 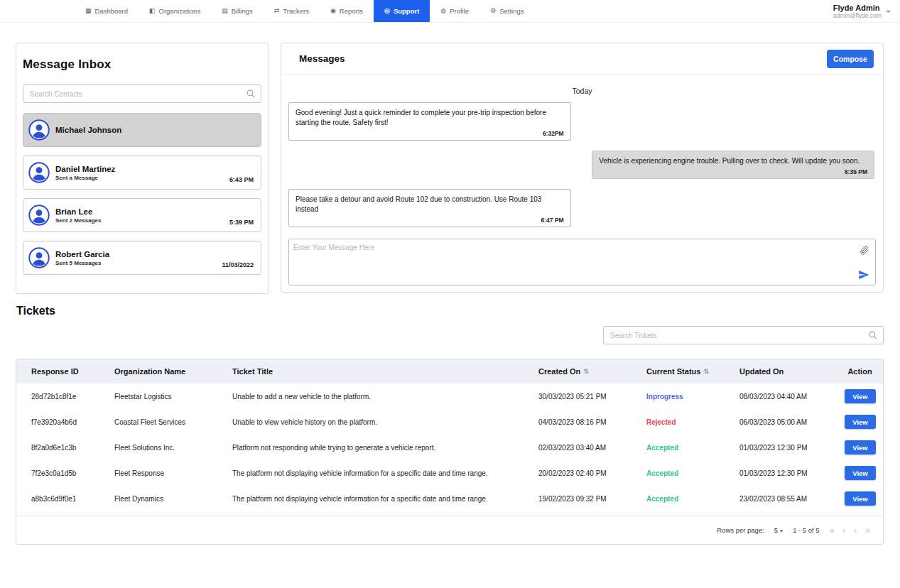 What do you see at coordinates (333, 11) in the screenshot?
I see `reports-icon: ◉` at bounding box center [333, 11].